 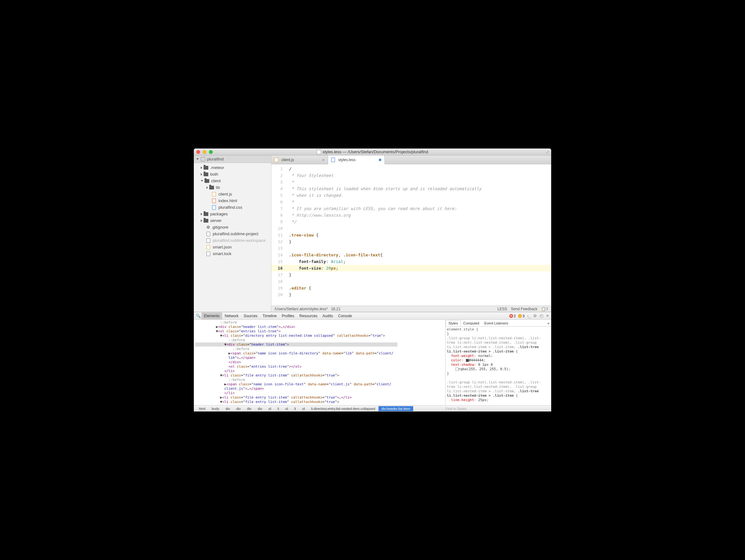 What do you see at coordinates (228, 201) in the screenshot?
I see `item-label: index.html` at bounding box center [228, 201].